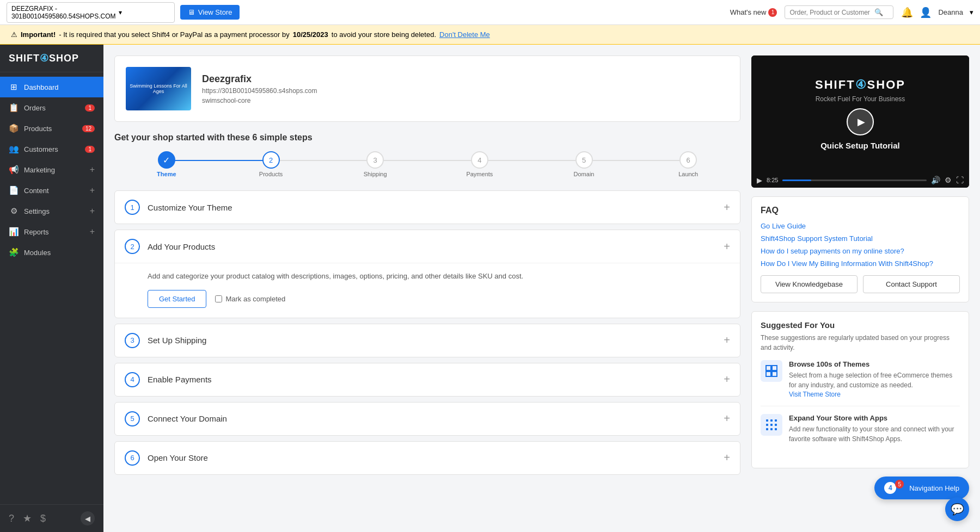  I want to click on logo-text: SHIFT④SHOP, so click(44, 58).